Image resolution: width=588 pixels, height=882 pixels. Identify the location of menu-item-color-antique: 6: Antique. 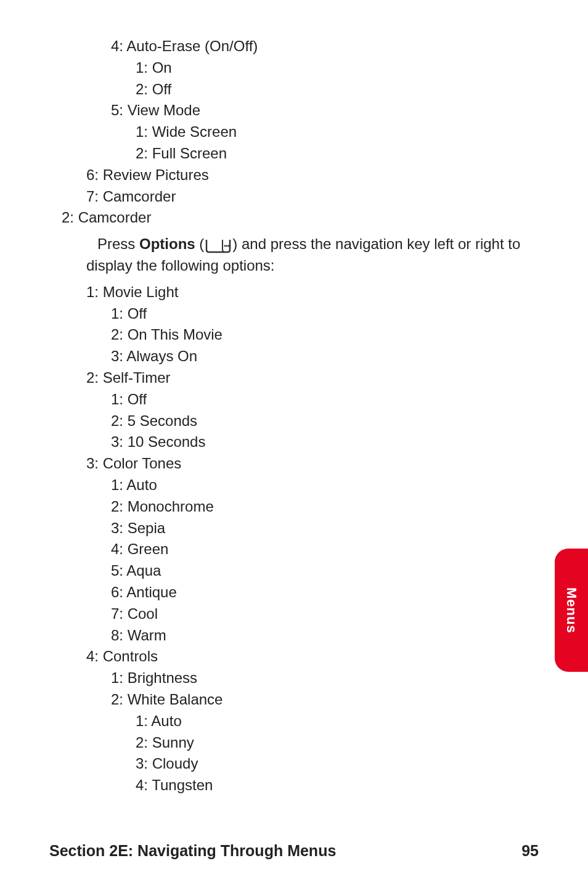
(325, 593).